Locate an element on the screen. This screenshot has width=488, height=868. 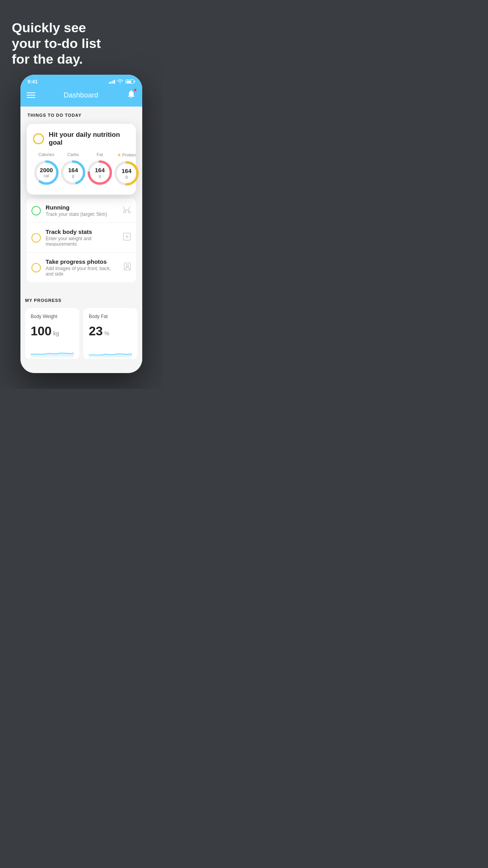
progress-photos-text: Take progress photos Add images of your … is located at coordinates (82, 267).